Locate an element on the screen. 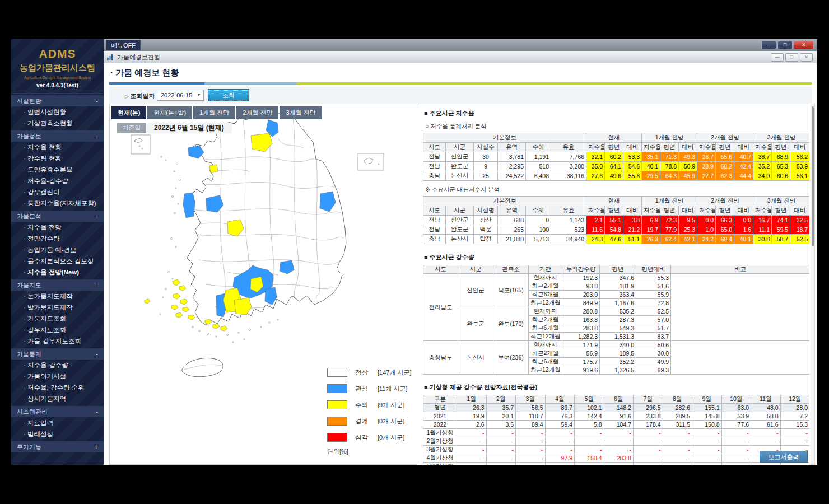 This screenshot has height=504, width=829. sidebar-section-label: 추가기능 is located at coordinates (29, 447).